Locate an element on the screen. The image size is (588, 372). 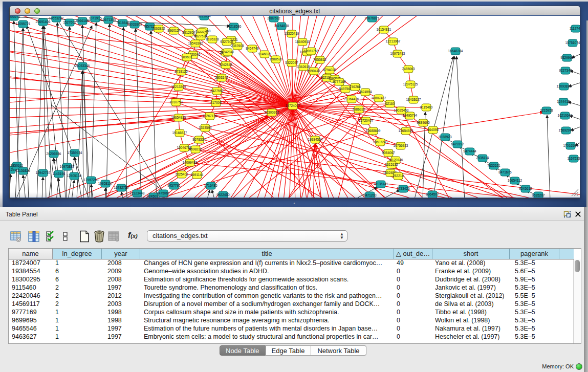
svg-text: 17957253 is located at coordinates (91, 180).